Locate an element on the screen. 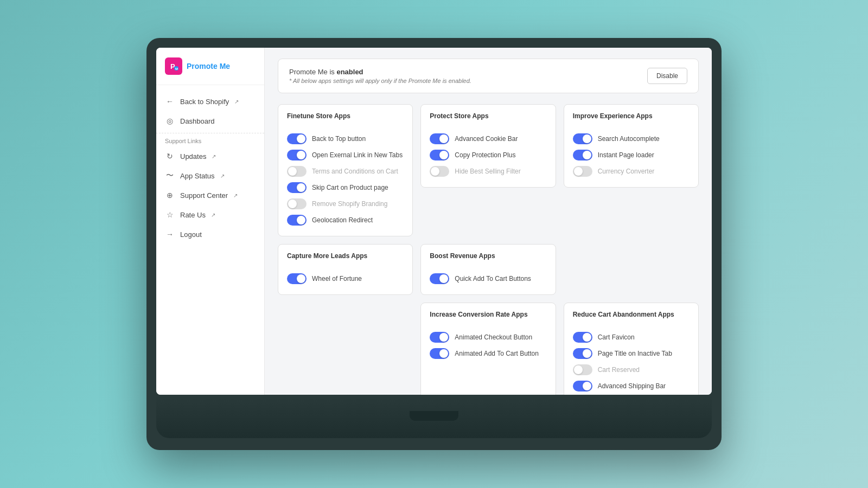 This screenshot has width=868, height=488. sidebar: P M Promote Me ← Back to Shopify ↗ ◎ Das… is located at coordinates (210, 221).